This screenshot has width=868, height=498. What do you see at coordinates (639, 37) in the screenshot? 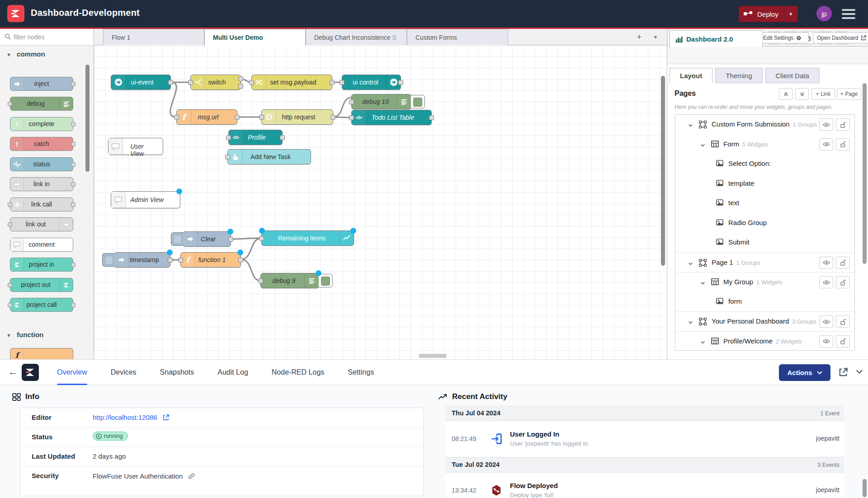
I see `add-flow-icon: +` at bounding box center [639, 37].